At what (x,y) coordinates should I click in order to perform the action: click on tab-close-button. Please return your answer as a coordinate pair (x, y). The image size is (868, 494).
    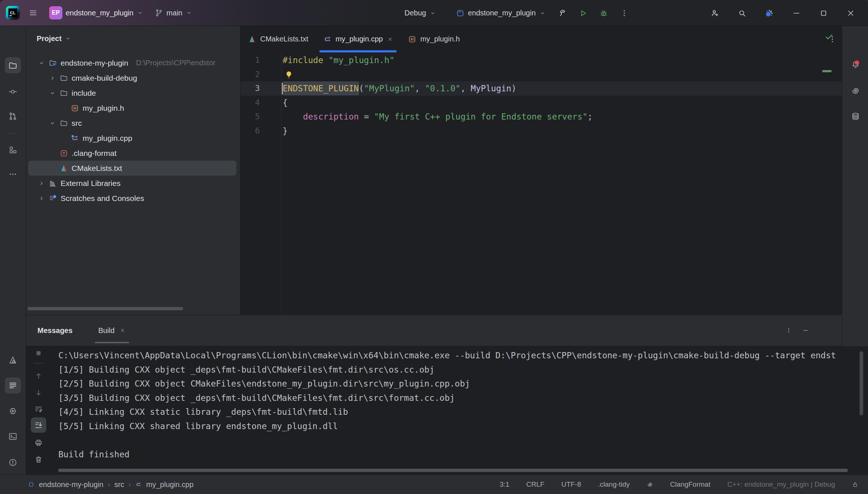
    Looking at the image, I should click on (390, 39).